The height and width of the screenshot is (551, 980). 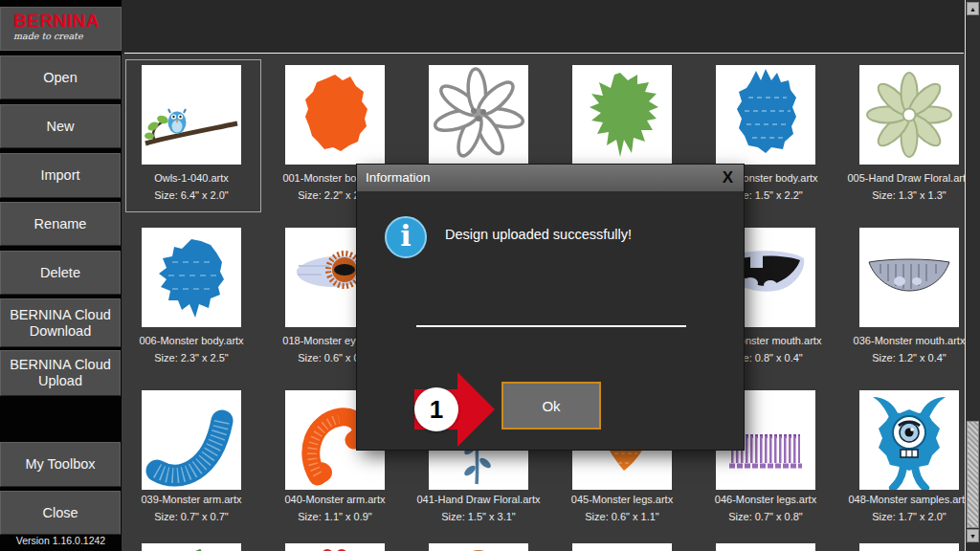 I want to click on bernina-logo: BERNINA made to create, so click(x=61, y=29).